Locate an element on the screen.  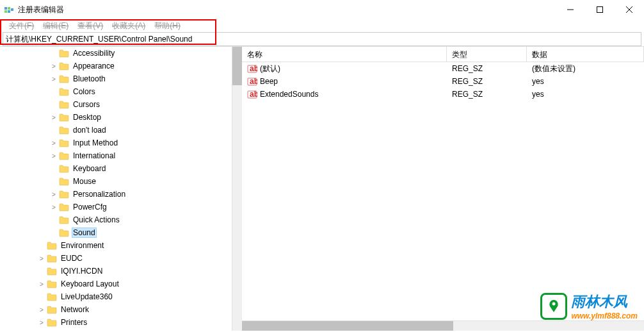
tree-item: >Input Method is located at coordinates (116, 143).